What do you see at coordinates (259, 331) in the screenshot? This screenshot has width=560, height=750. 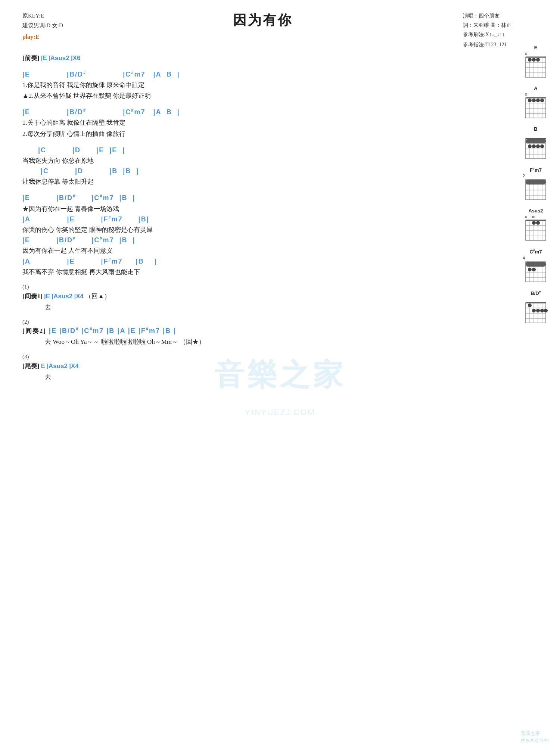 I see `interlude2-header: [间奏2] |E |B/D# |C#m7 |B |A |E |F#m7 |B |` at bounding box center [259, 331].